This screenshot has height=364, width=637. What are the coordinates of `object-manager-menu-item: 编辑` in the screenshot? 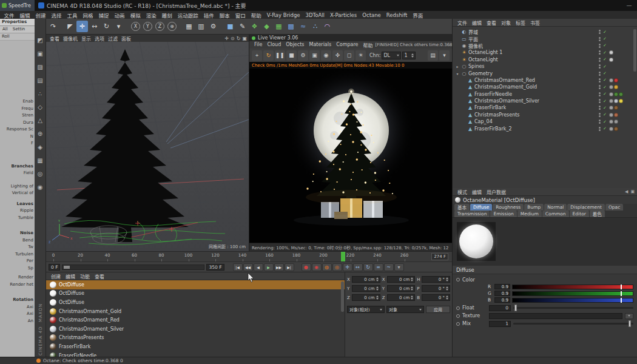 It's located at (477, 23).